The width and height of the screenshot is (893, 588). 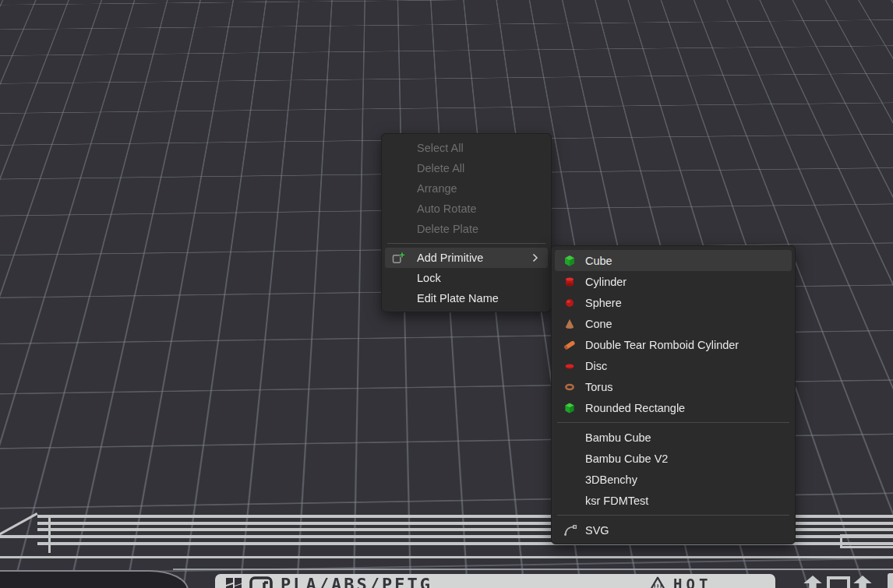 What do you see at coordinates (689, 345) in the screenshot?
I see `menu-item-label: Double Tear Romboid Cylinder` at bounding box center [689, 345].